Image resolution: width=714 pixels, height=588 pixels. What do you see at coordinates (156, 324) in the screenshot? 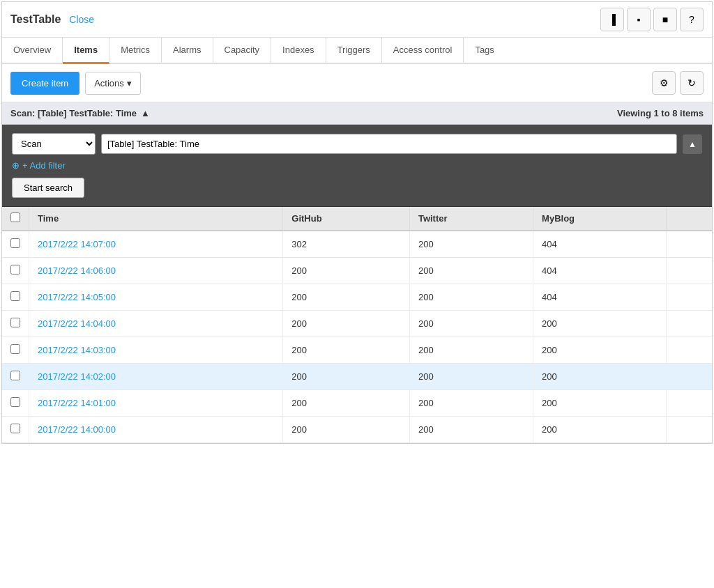
I see `cell-time: 2017/2/22 14:04:00` at bounding box center [156, 324].